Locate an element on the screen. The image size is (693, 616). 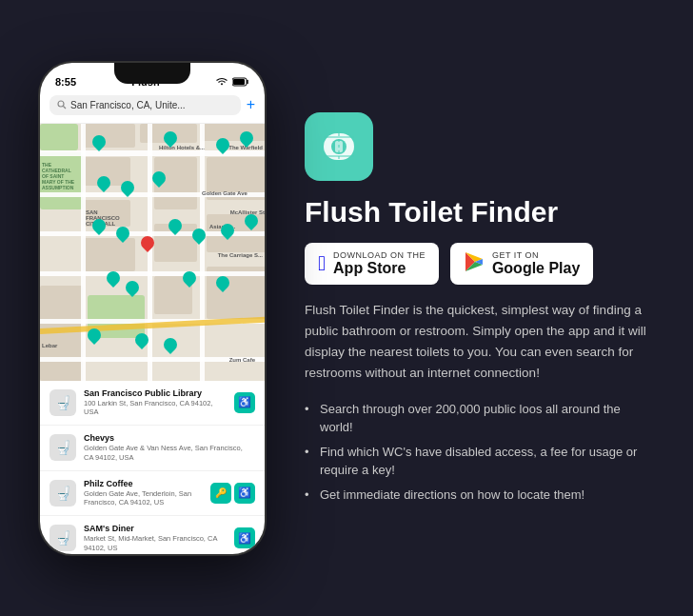
list-title-philz: Philz Coffee is located at coordinates (143, 484).